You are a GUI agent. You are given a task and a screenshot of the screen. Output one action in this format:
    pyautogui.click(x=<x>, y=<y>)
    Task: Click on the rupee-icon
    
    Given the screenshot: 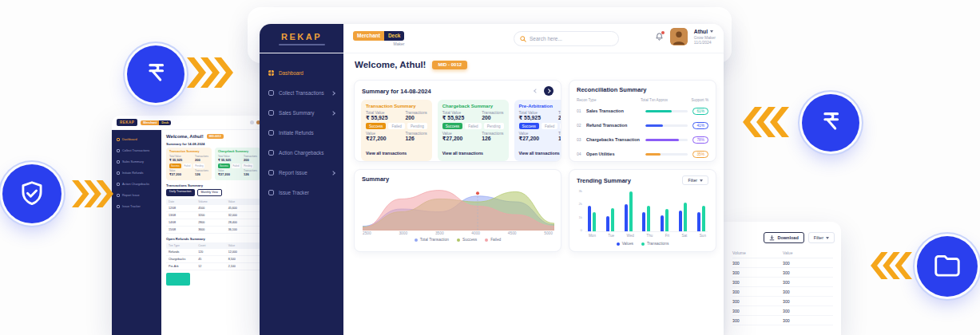 What is the action you would take?
    pyautogui.click(x=156, y=74)
    